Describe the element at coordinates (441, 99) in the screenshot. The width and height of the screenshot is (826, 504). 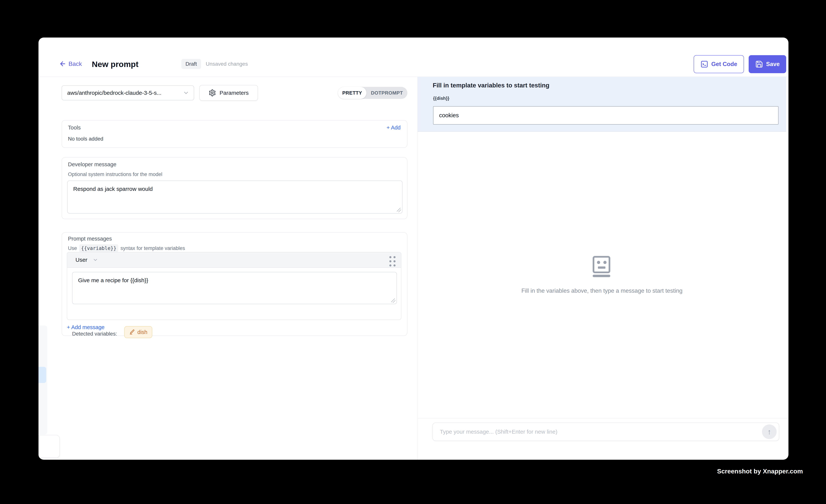
I see `dish-variable-label: {{dish}}` at that location.